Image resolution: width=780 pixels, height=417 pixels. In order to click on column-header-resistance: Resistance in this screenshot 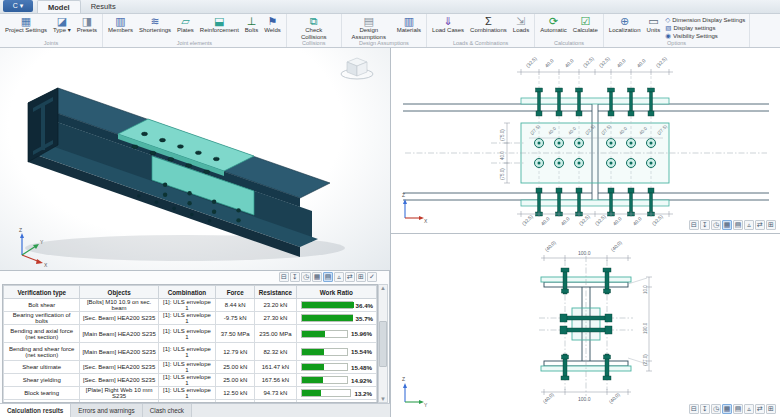, I will do `click(276, 292)`.